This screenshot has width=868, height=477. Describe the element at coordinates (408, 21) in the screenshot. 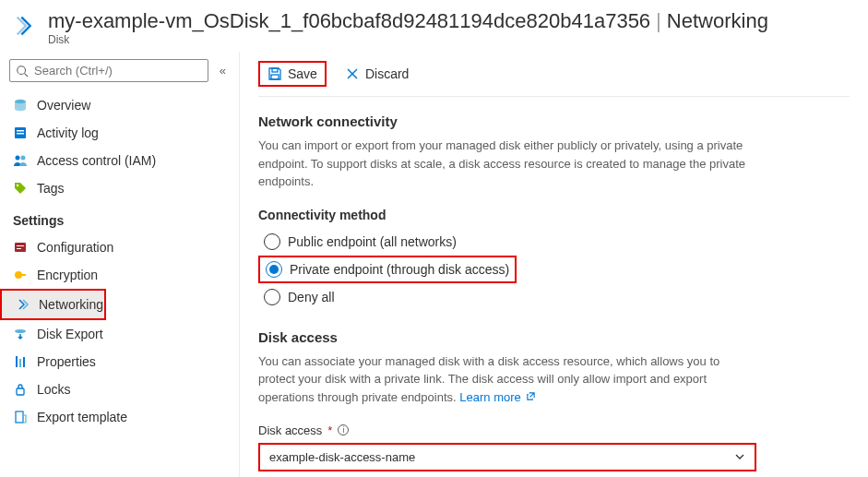

I see `page-title: my-example-vm_OsDisk_1_f06bcbaf8d9248119…` at that location.